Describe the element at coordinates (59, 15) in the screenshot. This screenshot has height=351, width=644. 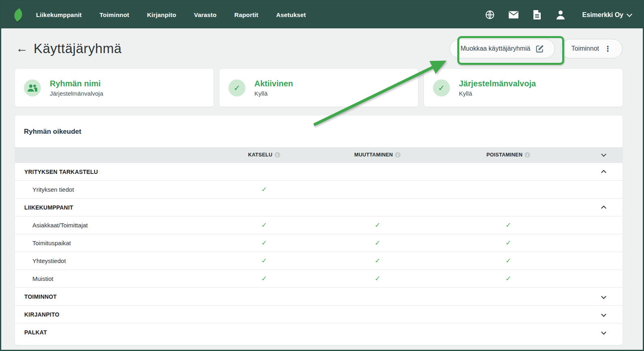
I see `nav-item-liikekumppanit: Liikekumppanit` at that location.